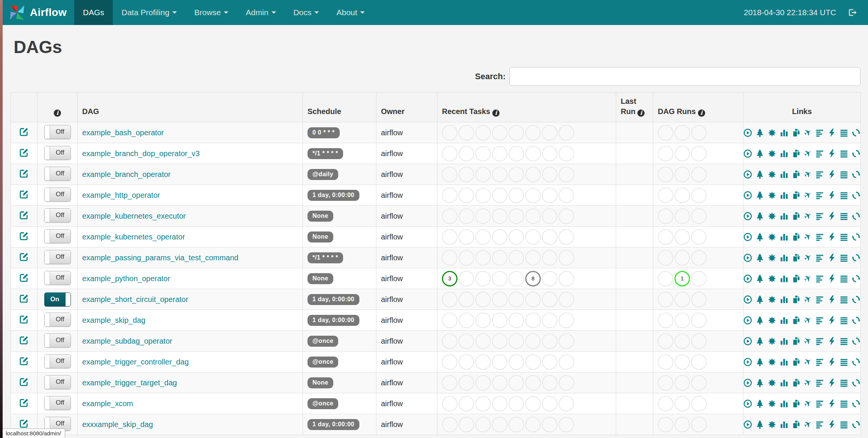  Describe the element at coordinates (852, 13) in the screenshot. I see `logout-icon` at that location.